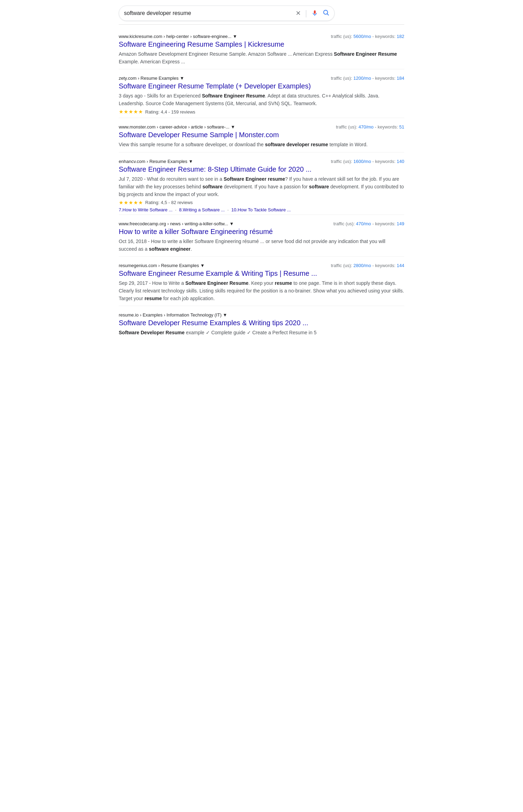 Image resolution: width=523 pixels, height=812 pixels. Describe the element at coordinates (368, 265) in the screenshot. I see `result-traffic: traffic (us): 2800/mo - keywords: 144` at that location.